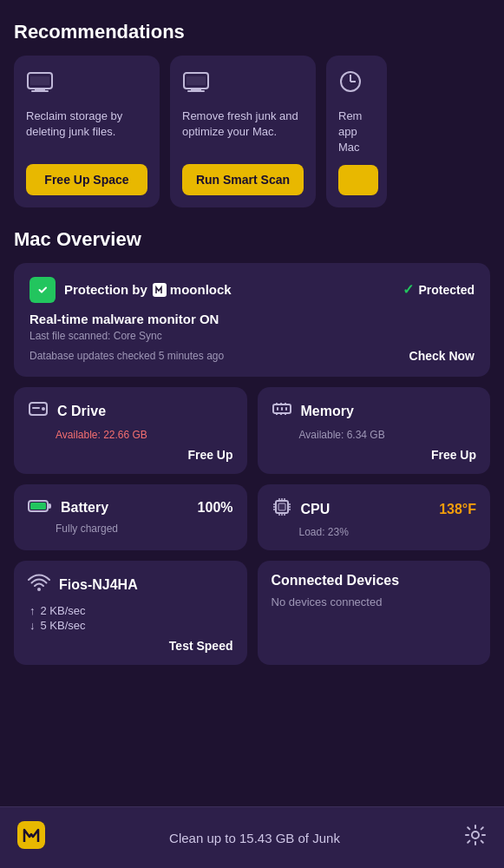 Image resolution: width=504 pixels, height=868 pixels. Describe the element at coordinates (63, 625) in the screenshot. I see `download-speed: 5 KB/sec` at that location.